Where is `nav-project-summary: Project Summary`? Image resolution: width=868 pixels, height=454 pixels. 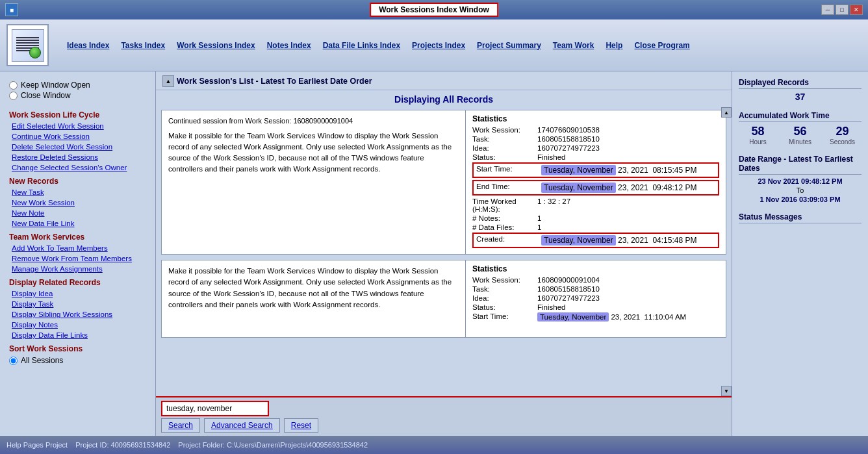 nav-project-summary: Project Summary is located at coordinates (509, 45).